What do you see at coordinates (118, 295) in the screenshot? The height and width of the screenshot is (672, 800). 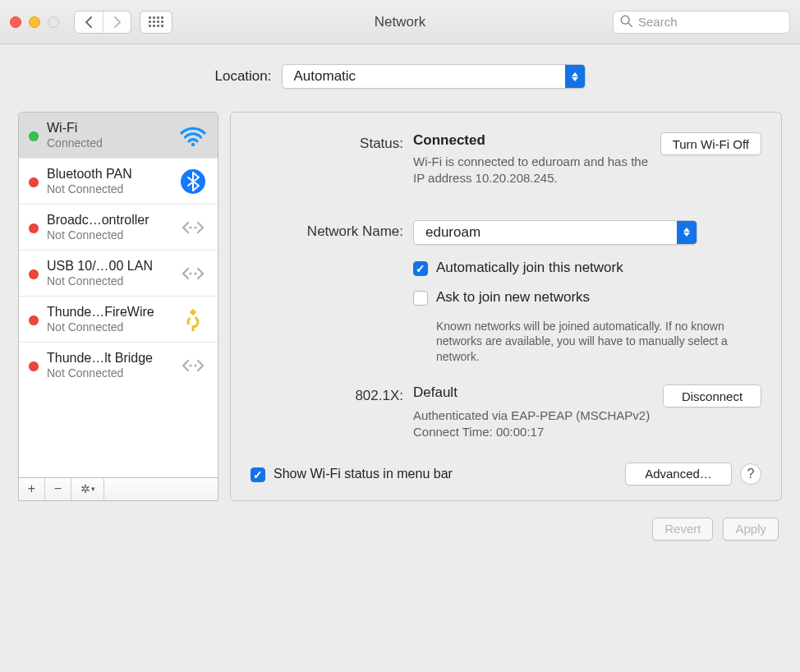 I see `service-list: Wi-Fi Connected` at bounding box center [118, 295].